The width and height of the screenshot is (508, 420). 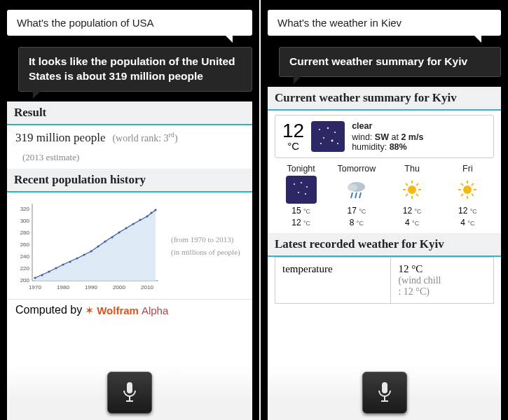 I want to click on result-header: Result, so click(x=130, y=113).